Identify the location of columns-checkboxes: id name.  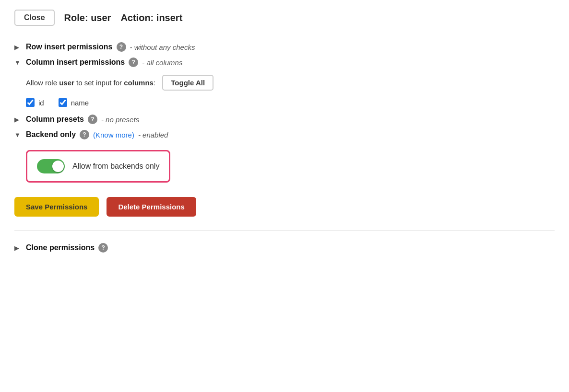
(290, 103).